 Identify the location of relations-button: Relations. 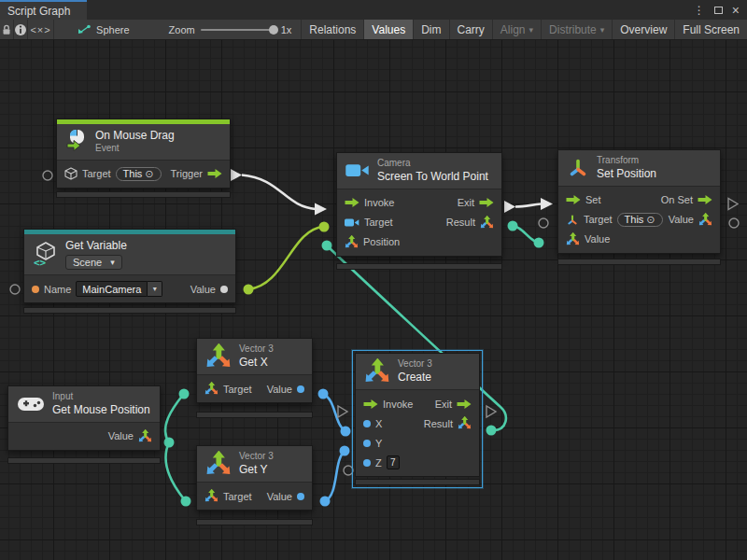
(332, 30).